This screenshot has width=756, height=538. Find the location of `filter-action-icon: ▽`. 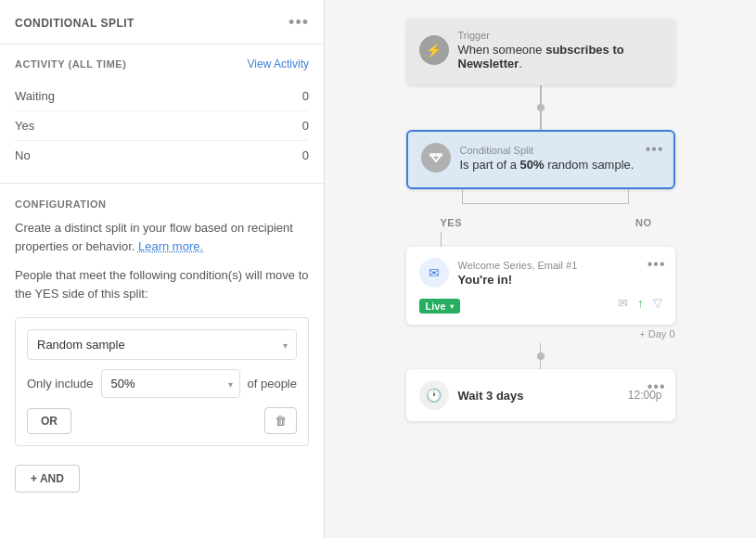

filter-action-icon: ▽ is located at coordinates (658, 302).